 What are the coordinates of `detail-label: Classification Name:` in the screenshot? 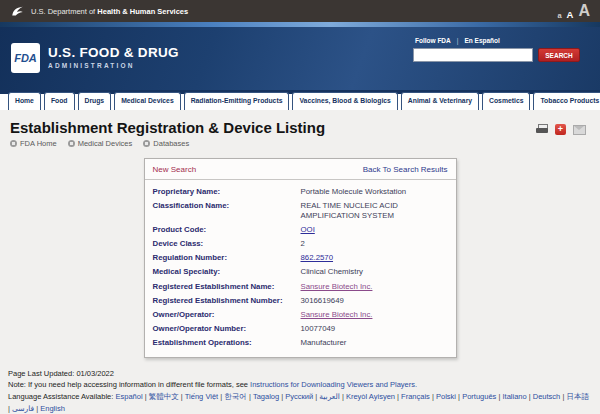 It's located at (227, 211).